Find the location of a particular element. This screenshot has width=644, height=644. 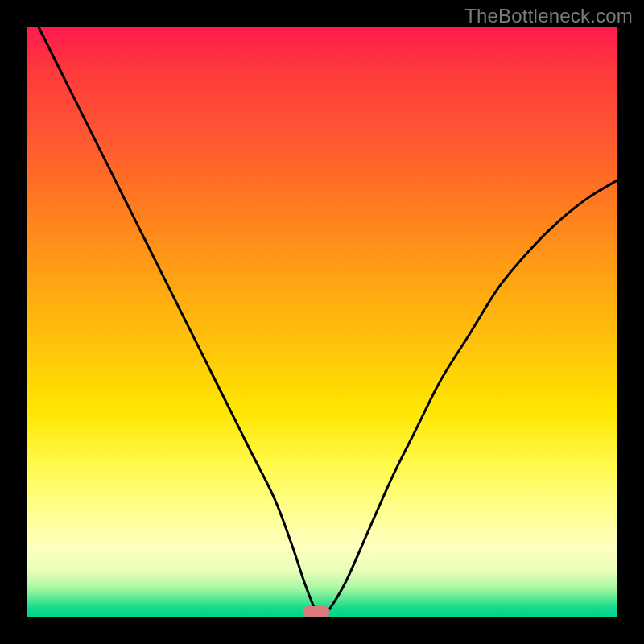

watermark-text: TheBottleneck.com is located at coordinates (549, 16).